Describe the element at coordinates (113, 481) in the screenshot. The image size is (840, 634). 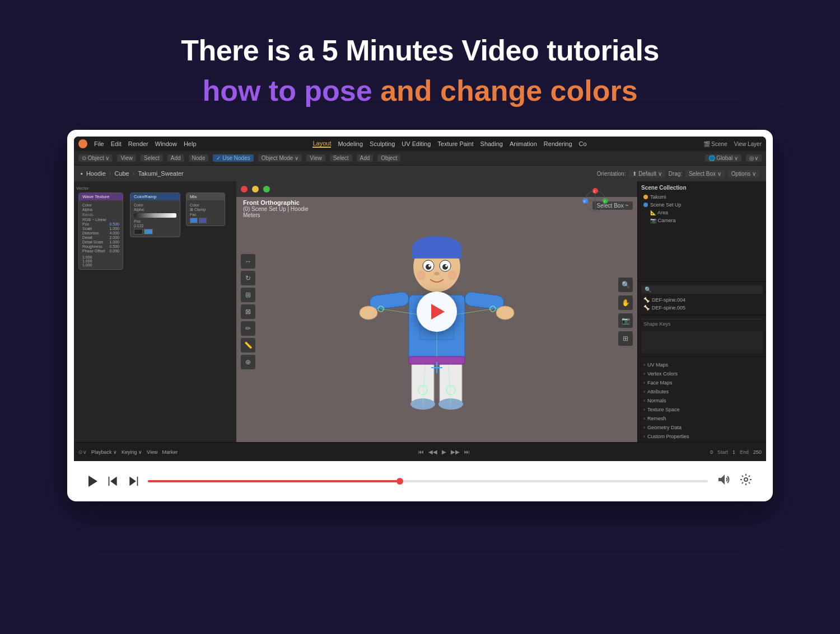
I see `skip-back-btn` at that location.